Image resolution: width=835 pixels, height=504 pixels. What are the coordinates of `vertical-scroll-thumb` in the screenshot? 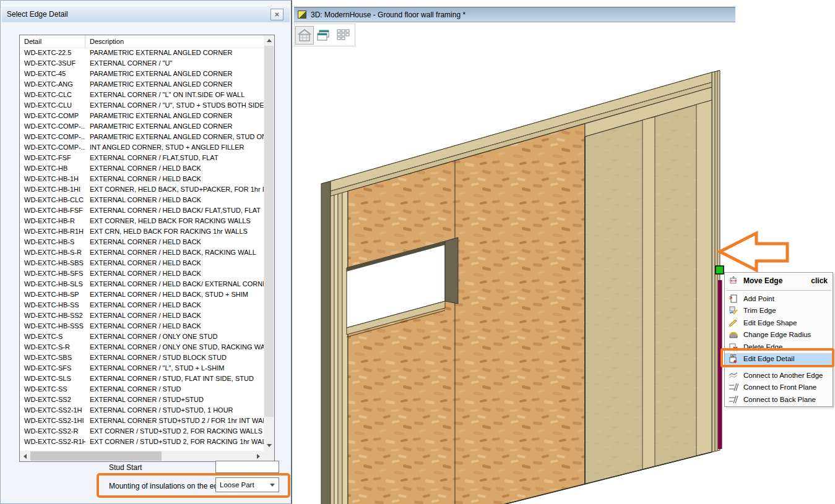 It's located at (269, 231).